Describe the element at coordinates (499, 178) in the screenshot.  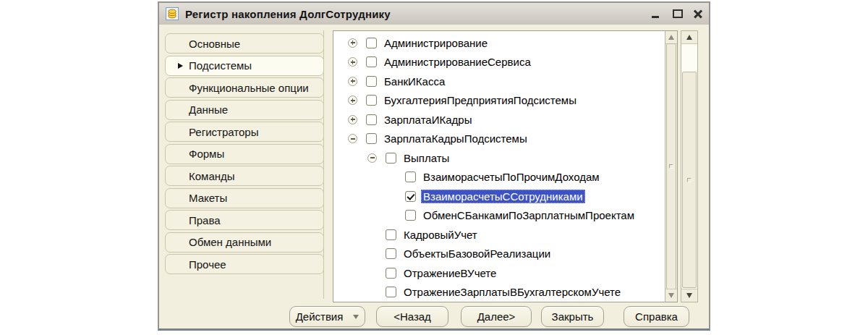
I see `tree-item: ВзаиморасчетыПоПрочимДоходам` at that location.